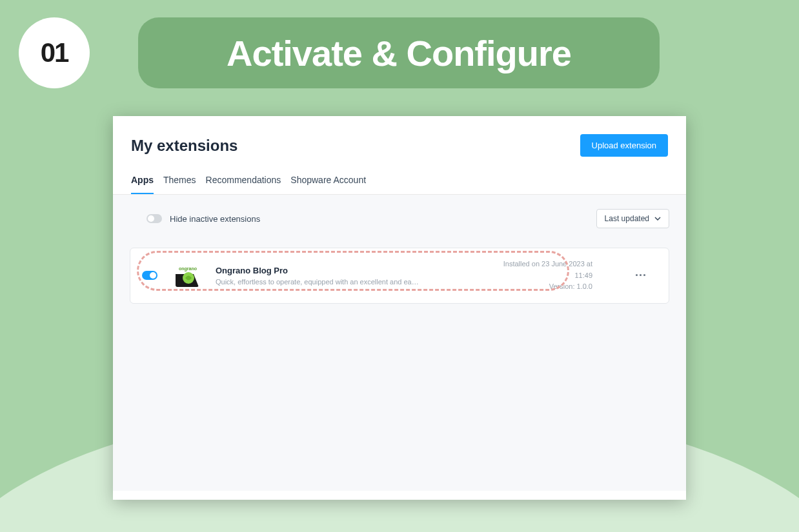 The width and height of the screenshot is (799, 532). What do you see at coordinates (150, 275) in the screenshot?
I see `extension-activate-toggle` at bounding box center [150, 275].